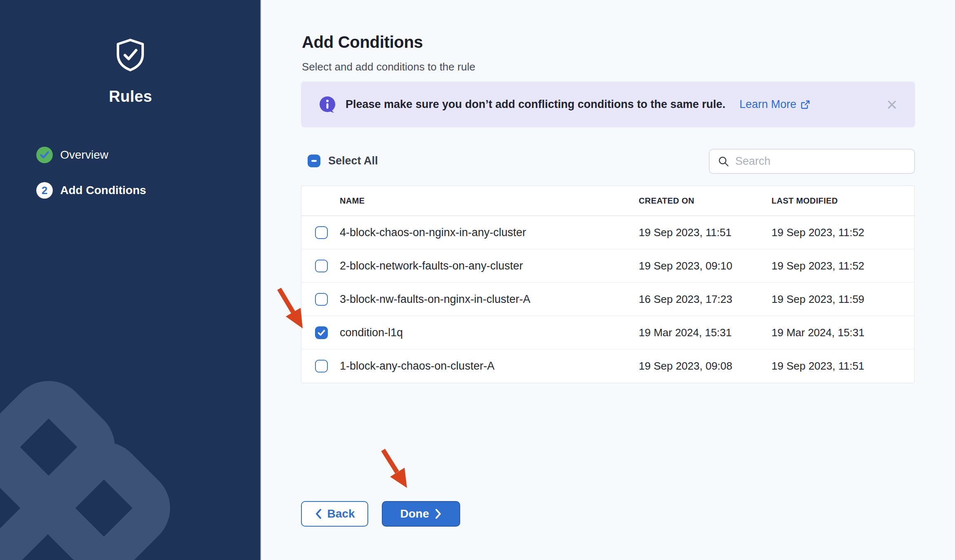 The image size is (955, 560). Describe the element at coordinates (608, 366) in the screenshot. I see `table-row: 1-block-any-chaos-on-cluster-A 19 Sep 20…` at that location.